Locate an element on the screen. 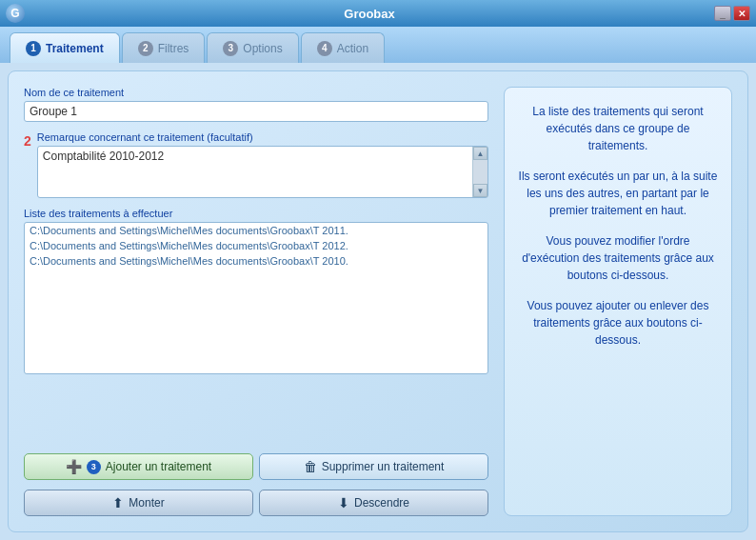 This screenshot has width=756, height=540. window-controls: _ ✕ is located at coordinates (732, 13).